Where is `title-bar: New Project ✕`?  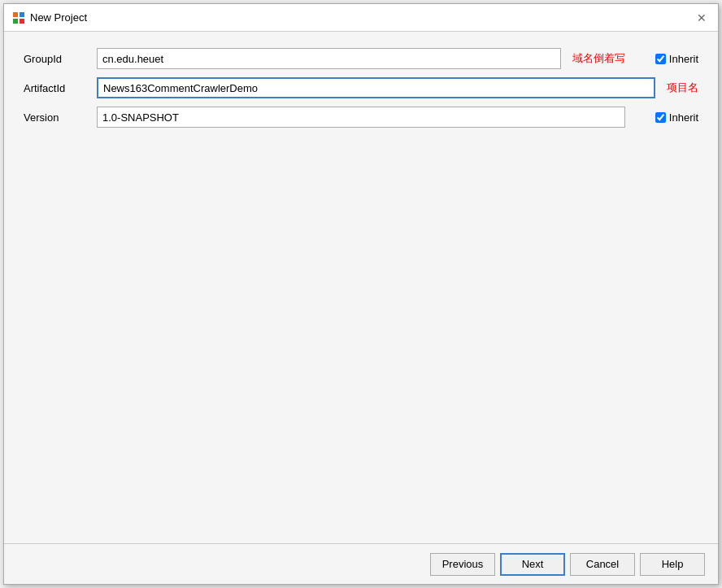 title-bar: New Project ✕ is located at coordinates (361, 18).